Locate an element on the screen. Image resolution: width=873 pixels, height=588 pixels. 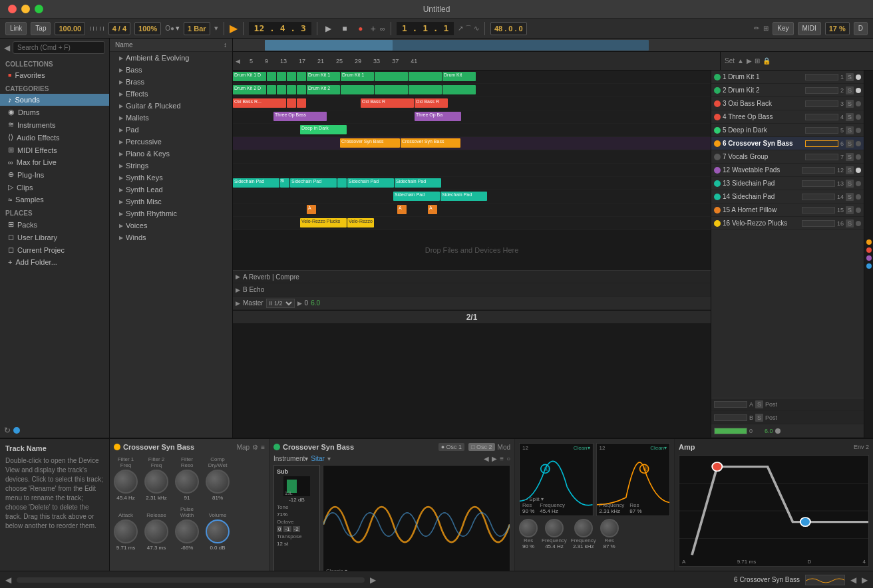
status-nav-left: ◀ is located at coordinates (8, 580).